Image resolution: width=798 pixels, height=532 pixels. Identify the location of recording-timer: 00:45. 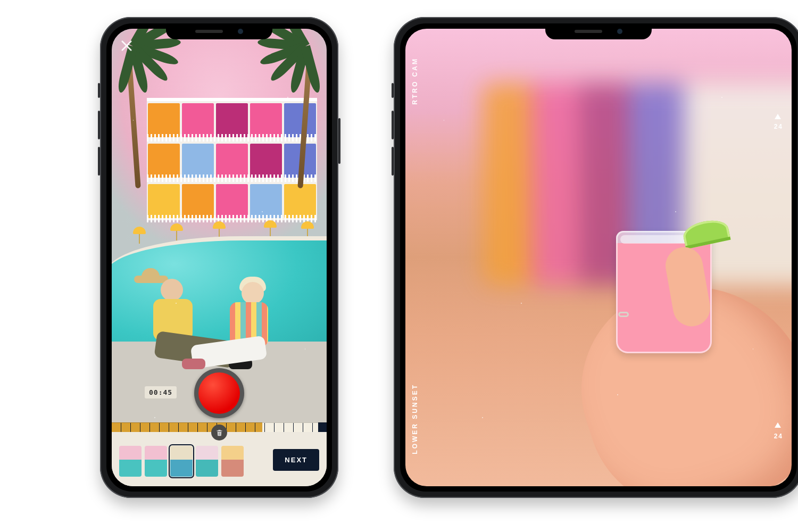
(161, 393).